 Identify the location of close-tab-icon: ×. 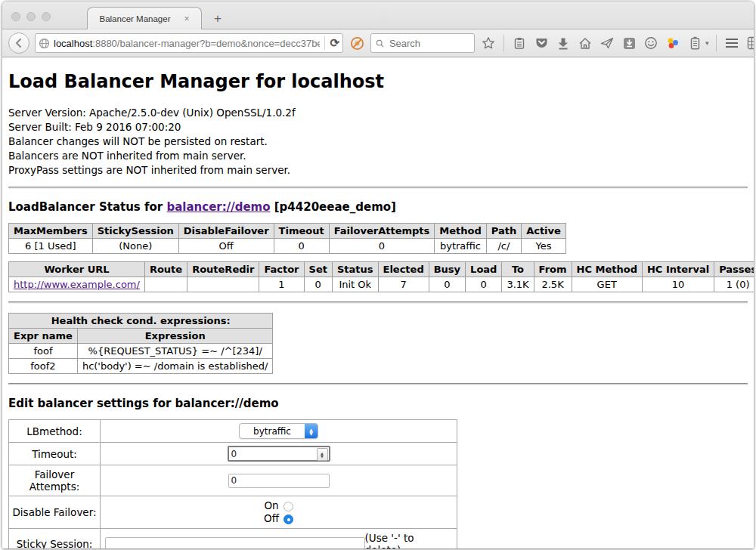
(186, 19).